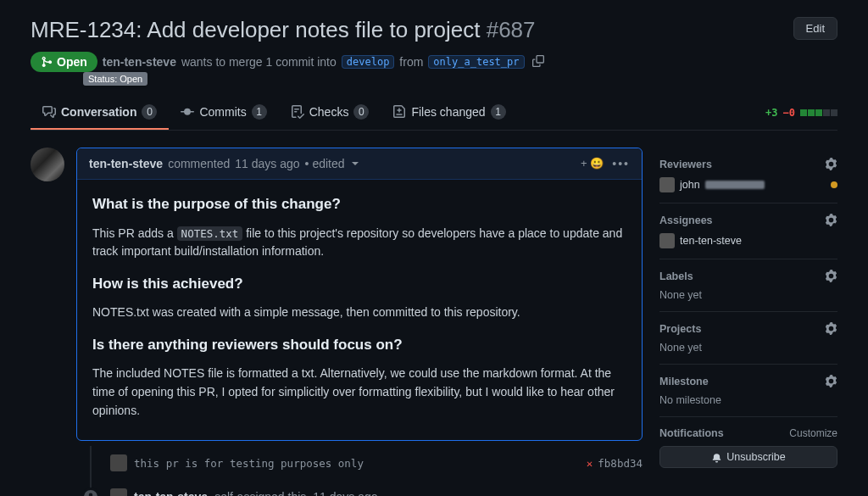 The width and height of the screenshot is (868, 496). Describe the element at coordinates (748, 295) in the screenshot. I see `labels-value: None yet` at that location.